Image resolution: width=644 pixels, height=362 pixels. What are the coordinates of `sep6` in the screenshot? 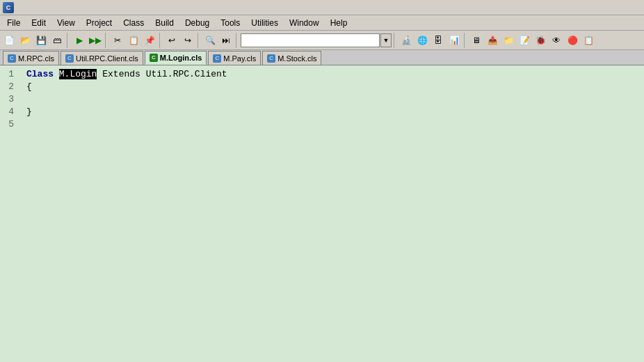 It's located at (395, 40).